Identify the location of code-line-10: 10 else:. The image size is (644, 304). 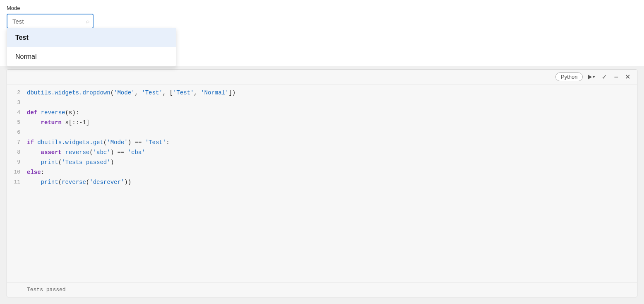
(322, 172).